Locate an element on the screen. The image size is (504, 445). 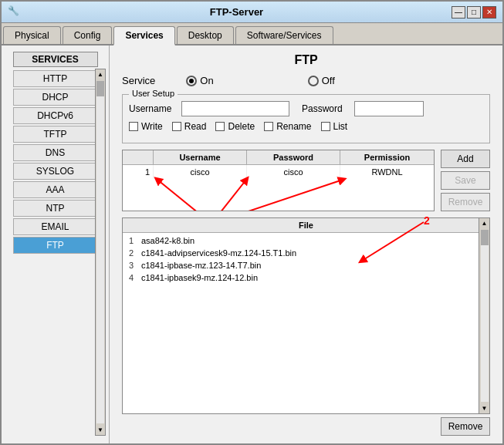
file-scrollbar: ▲ ▼ is located at coordinates (484, 316).